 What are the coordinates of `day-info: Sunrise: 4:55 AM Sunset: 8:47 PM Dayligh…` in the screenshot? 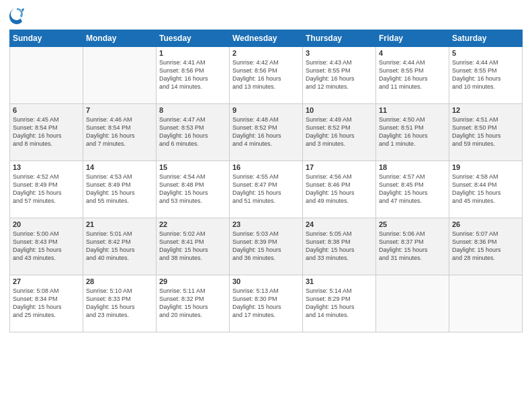 It's located at (266, 189).